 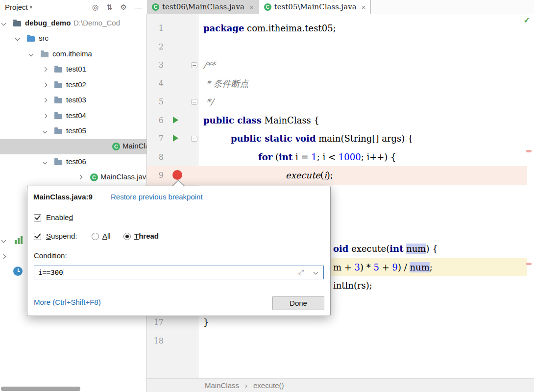 What do you see at coordinates (73, 117) in the screenshot?
I see `tree-item-test04: test04` at bounding box center [73, 117].